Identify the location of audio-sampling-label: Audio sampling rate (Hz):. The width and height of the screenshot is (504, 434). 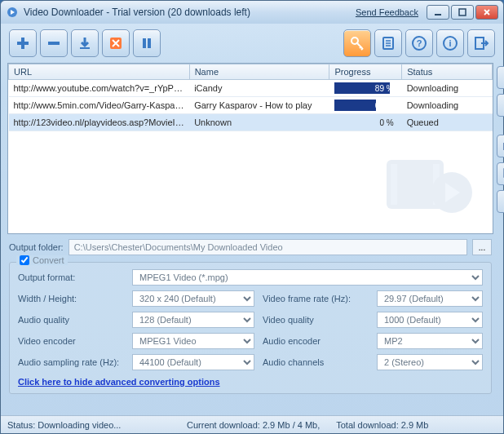
(71, 362).